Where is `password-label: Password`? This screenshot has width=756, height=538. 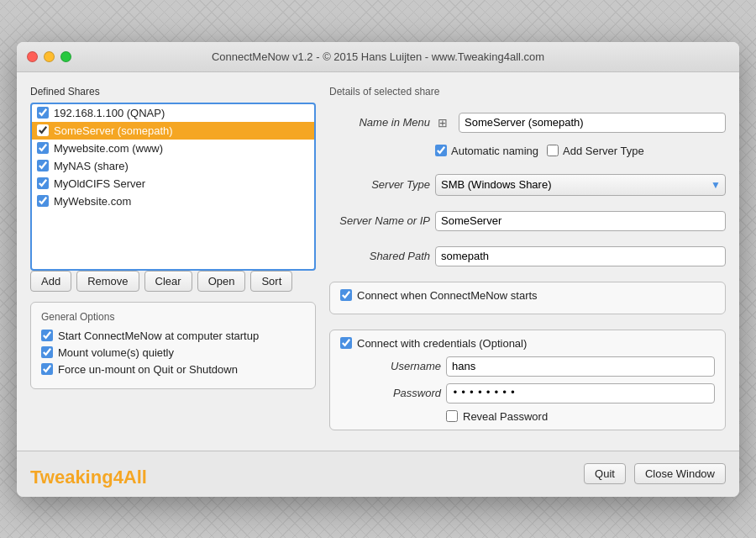 password-label: Password is located at coordinates (391, 393).